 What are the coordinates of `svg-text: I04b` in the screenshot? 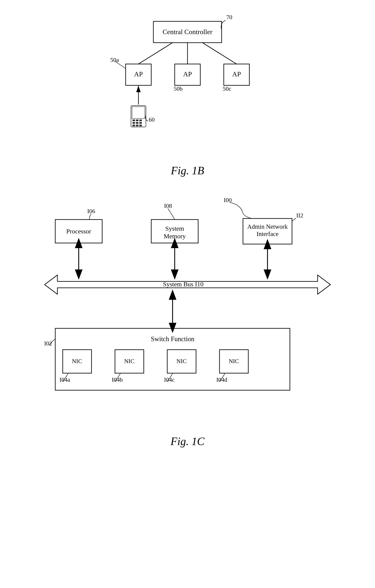 It's located at (117, 379).